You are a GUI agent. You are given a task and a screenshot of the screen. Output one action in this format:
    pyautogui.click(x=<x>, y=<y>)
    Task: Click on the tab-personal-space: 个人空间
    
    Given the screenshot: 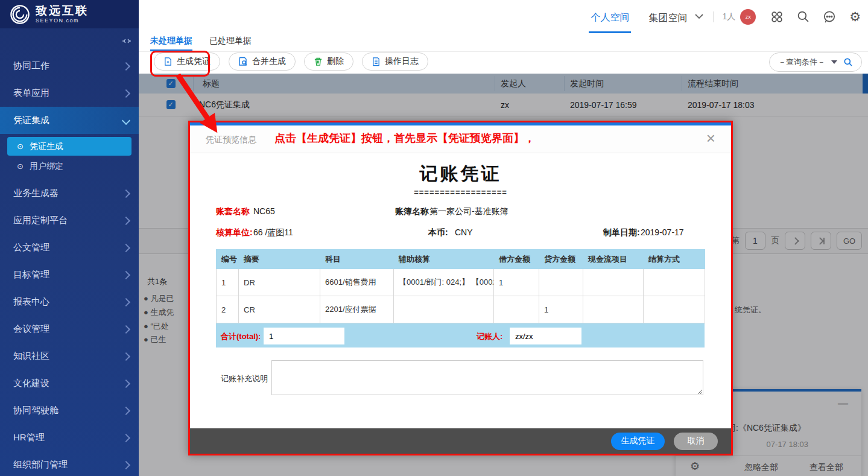 What is the action you would take?
    pyautogui.click(x=610, y=17)
    